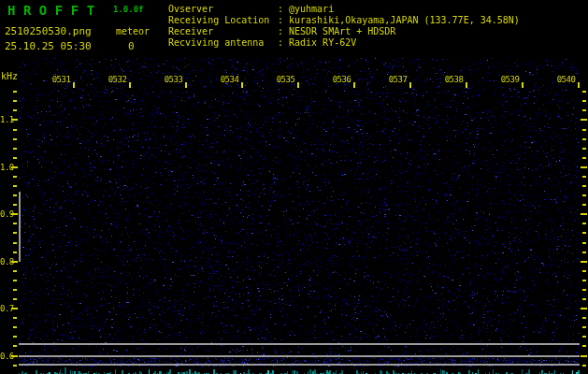 The image size is (588, 374). I want to click on x-tick-label: 0538, so click(454, 79).